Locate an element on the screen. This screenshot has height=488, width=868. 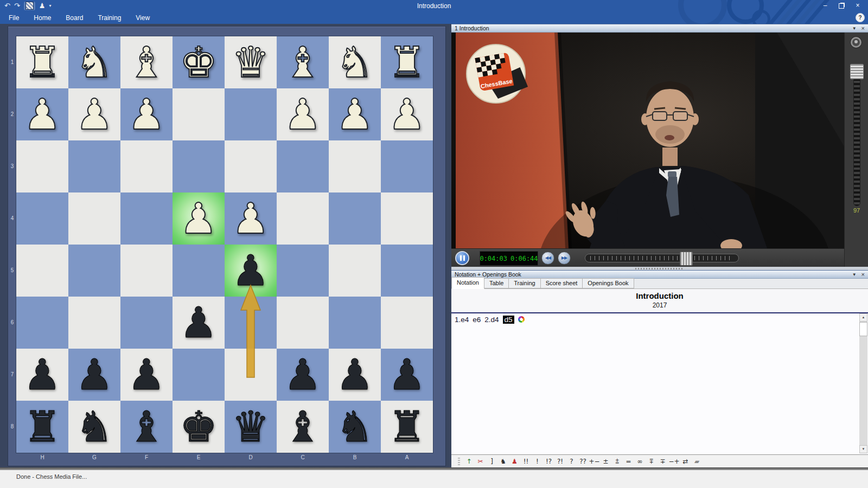
square-b8: ♞ is located at coordinates (355, 427).